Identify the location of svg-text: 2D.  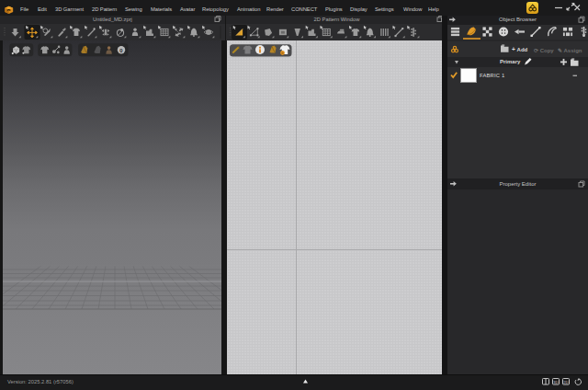
(566, 383).